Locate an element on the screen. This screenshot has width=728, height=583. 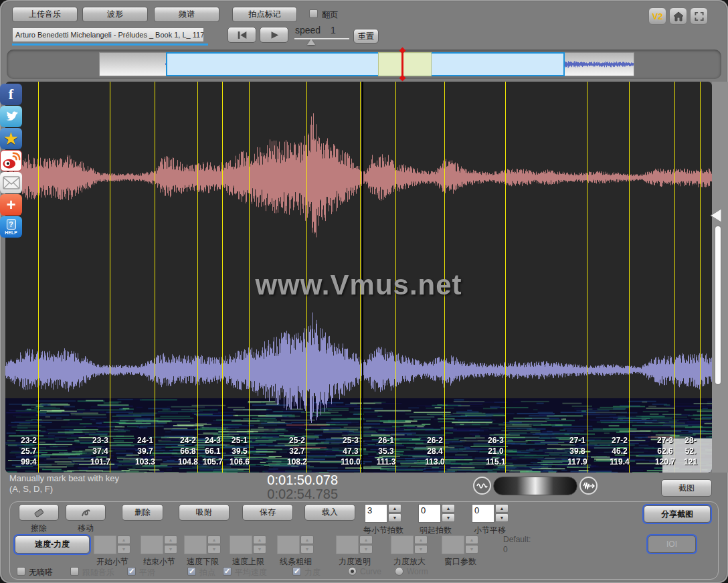
overview-track is located at coordinates (367, 64).